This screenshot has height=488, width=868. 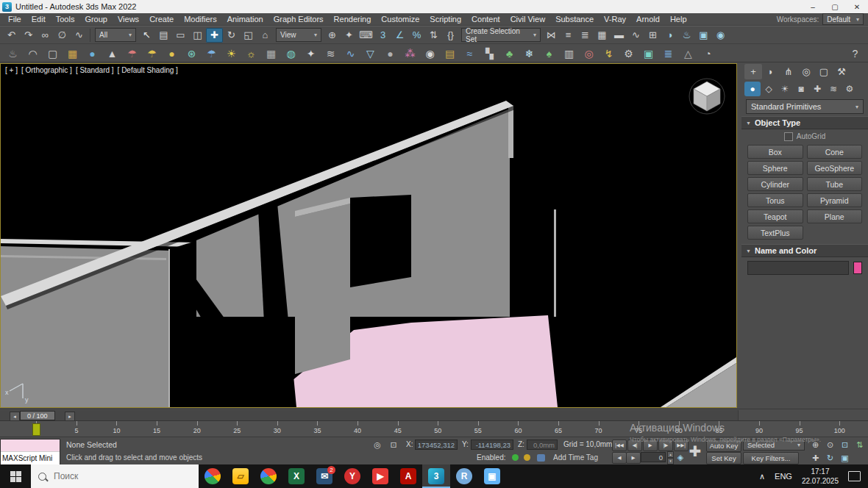 I want to click on excel-icon: X, so click(x=296, y=476).